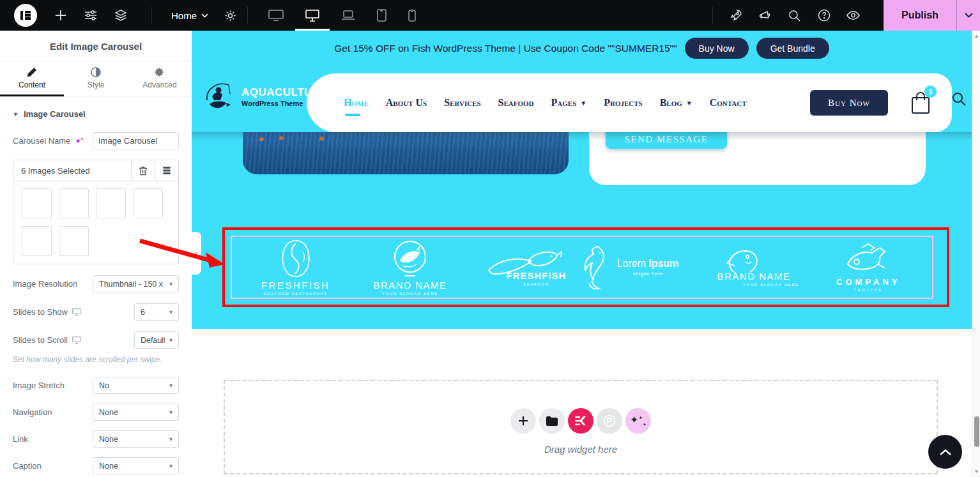 Image resolution: width=980 pixels, height=477 pixels. What do you see at coordinates (854, 15) in the screenshot?
I see `preview-eye-icon` at bounding box center [854, 15].